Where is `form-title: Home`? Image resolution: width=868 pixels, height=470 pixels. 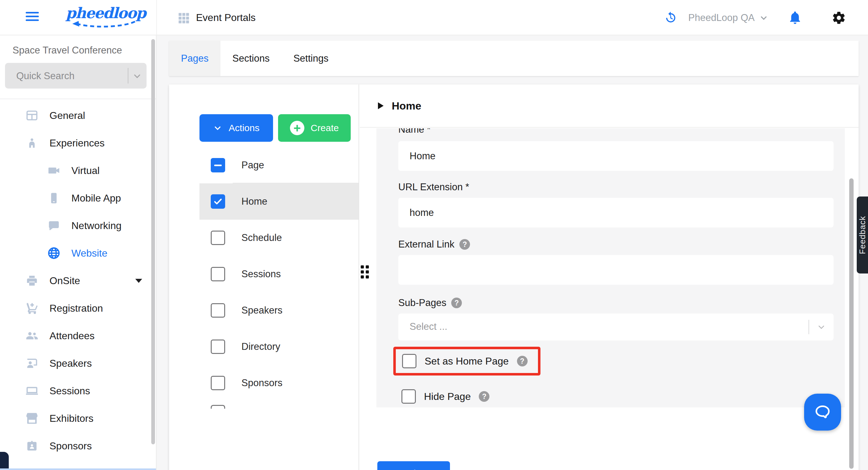
form-title: Home is located at coordinates (406, 106).